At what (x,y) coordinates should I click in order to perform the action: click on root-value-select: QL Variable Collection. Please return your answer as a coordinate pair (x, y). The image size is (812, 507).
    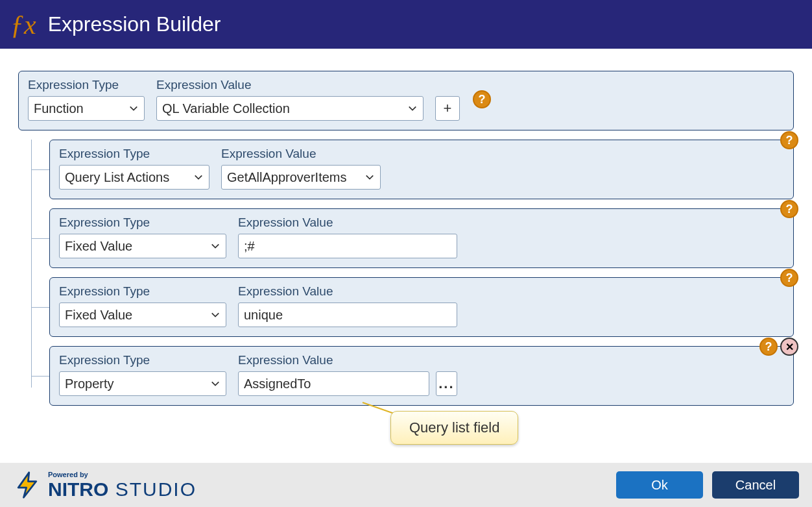
    Looking at the image, I should click on (290, 108).